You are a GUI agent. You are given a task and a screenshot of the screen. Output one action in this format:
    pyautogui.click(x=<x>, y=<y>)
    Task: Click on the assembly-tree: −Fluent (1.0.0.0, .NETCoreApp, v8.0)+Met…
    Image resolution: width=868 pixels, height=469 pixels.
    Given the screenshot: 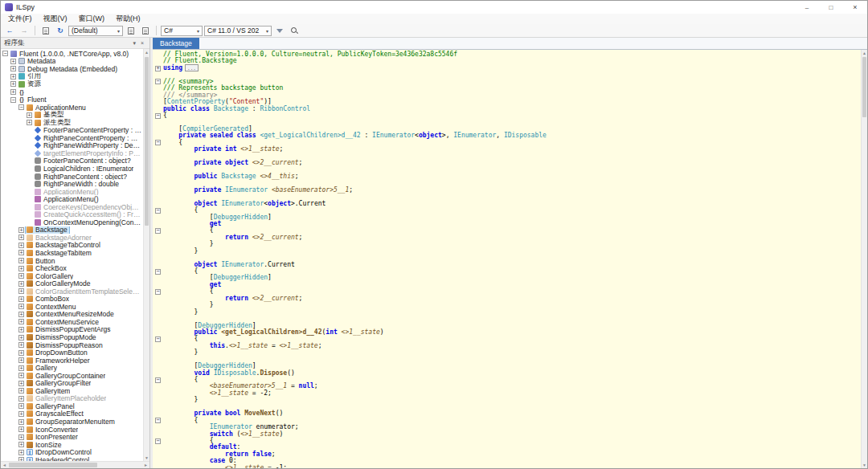 What is the action you would take?
    pyautogui.click(x=72, y=255)
    